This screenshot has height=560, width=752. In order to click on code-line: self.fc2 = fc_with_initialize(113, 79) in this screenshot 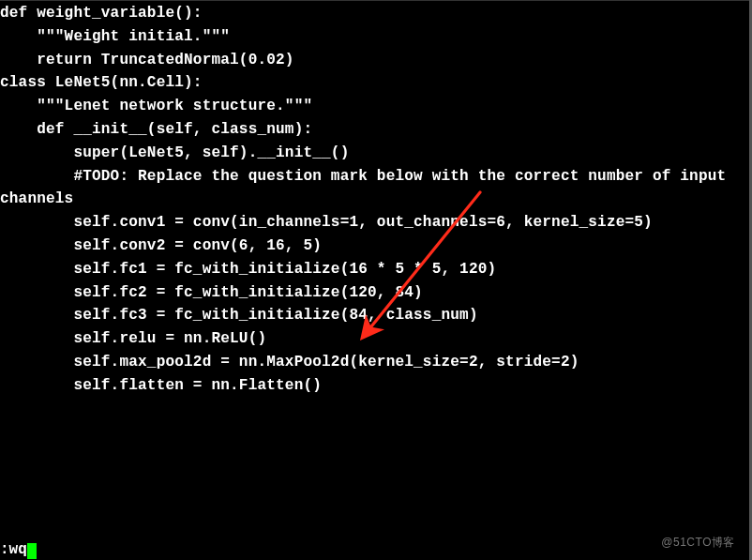, I will do `click(376, 293)`.